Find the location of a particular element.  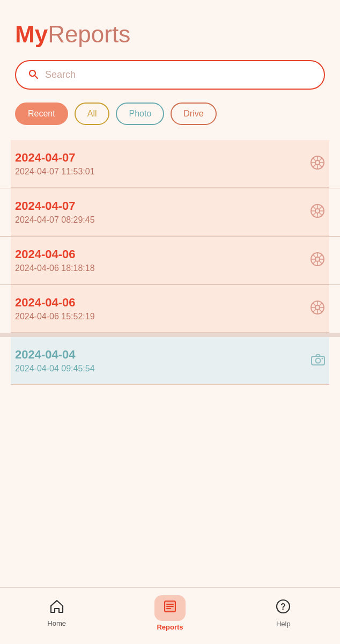

report-item: 2024-04-04 2024-04-04 09:45:54 is located at coordinates (170, 361).